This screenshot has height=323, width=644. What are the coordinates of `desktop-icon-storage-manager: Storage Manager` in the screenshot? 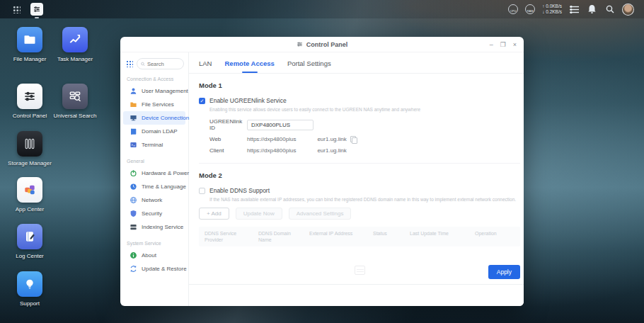 It's located at (30, 149).